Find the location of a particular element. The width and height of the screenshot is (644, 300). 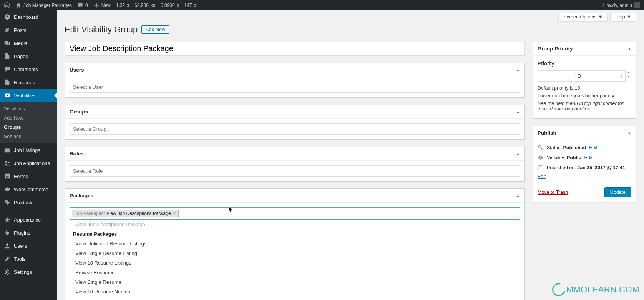

sidebar-item-visibilities: Visibilities is located at coordinates (28, 95).